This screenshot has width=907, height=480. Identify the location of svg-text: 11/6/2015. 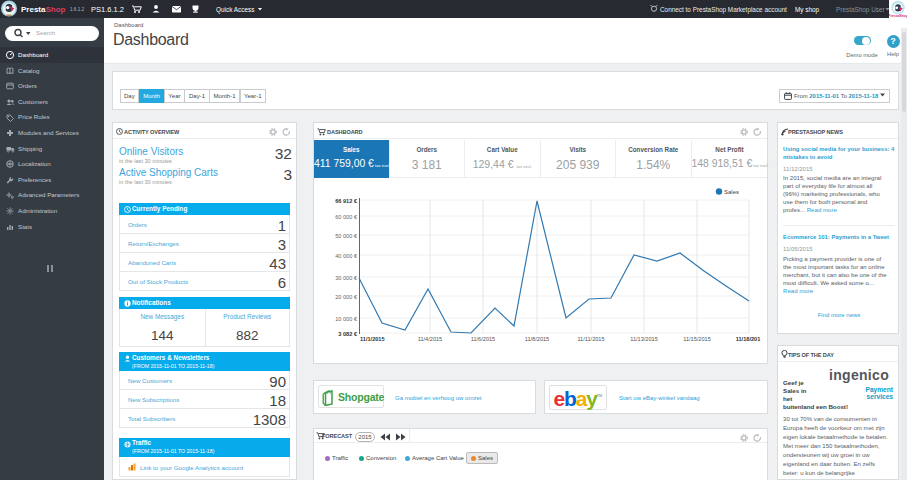
(483, 339).